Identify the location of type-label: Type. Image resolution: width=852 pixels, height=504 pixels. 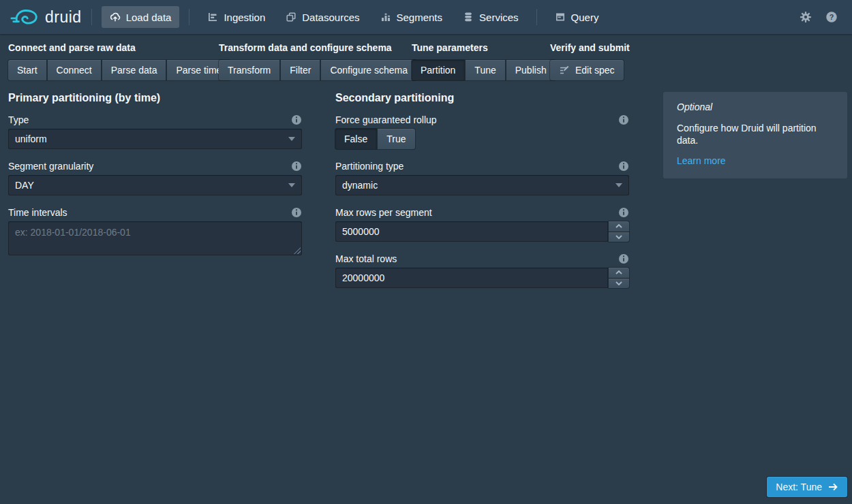
(18, 120).